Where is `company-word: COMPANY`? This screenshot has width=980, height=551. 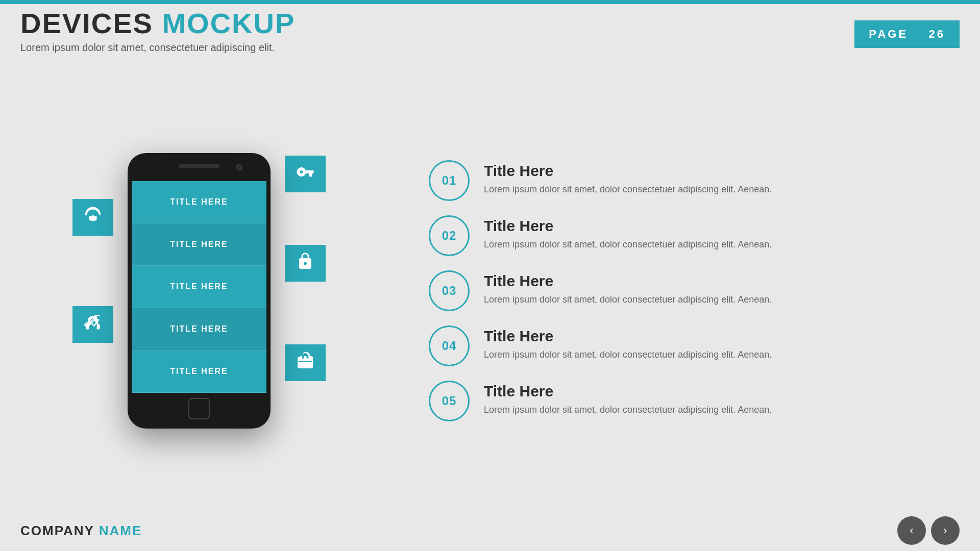 company-word: COMPANY is located at coordinates (57, 531).